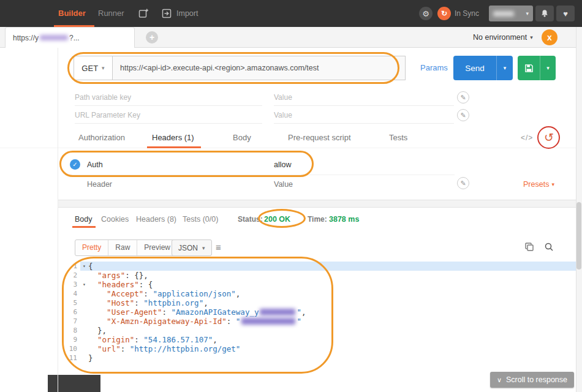 The image size is (582, 392). I want to click on format-dropdown: JSON ▾, so click(192, 247).